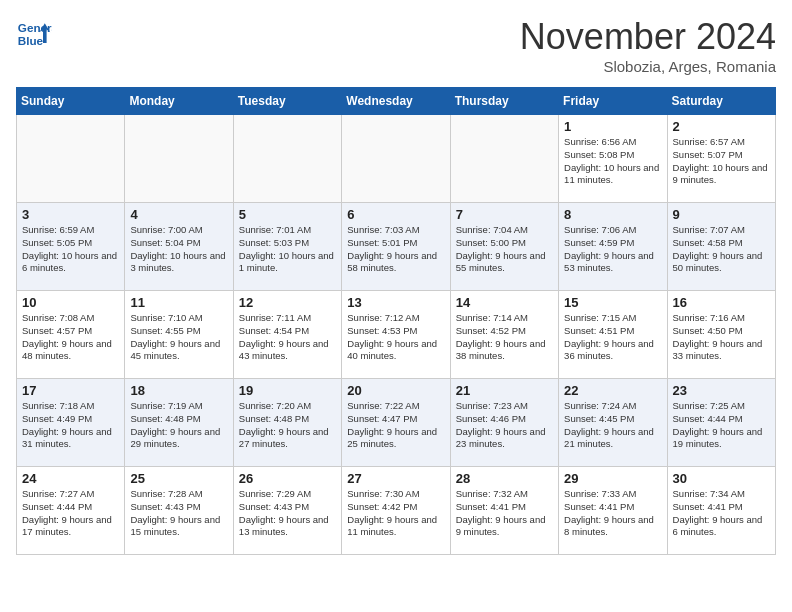 Image resolution: width=792 pixels, height=612 pixels. Describe the element at coordinates (71, 511) in the screenshot. I see `calendar-cell: 24Sunrise: 7:27 AM Sunset: 4:44 PM Dayli…` at that location.